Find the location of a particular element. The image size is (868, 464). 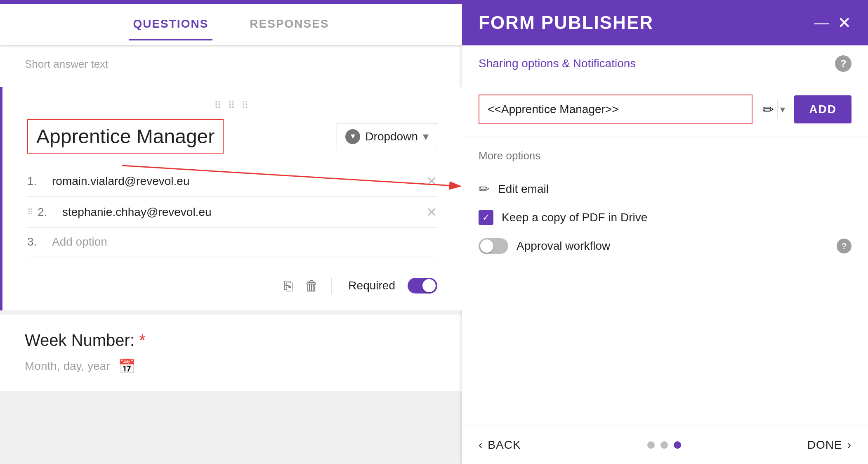

done-chevron-icon: › is located at coordinates (849, 445).